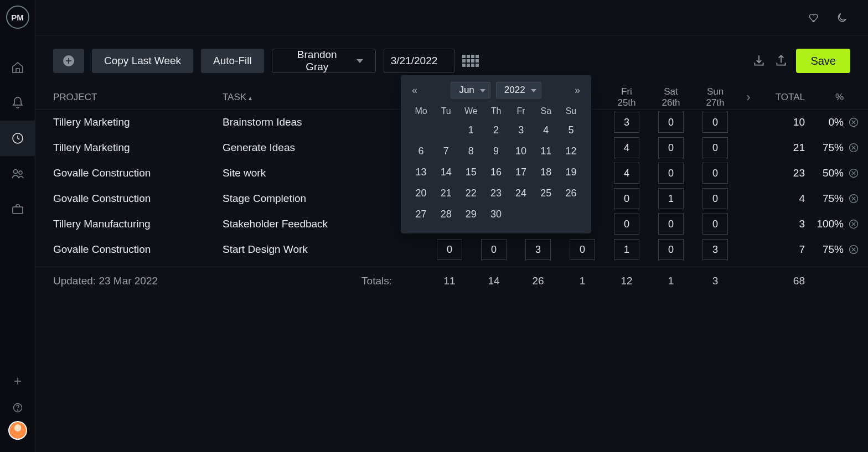 The width and height of the screenshot is (868, 452). I want to click on calendar-month-select: Jun, so click(471, 90).